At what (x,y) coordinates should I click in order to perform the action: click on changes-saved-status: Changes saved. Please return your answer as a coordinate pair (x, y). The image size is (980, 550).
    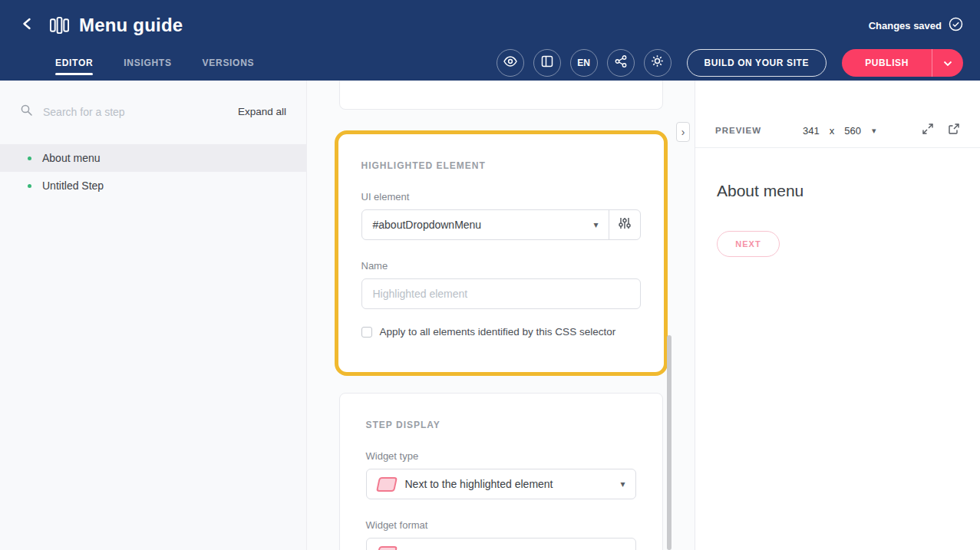
    Looking at the image, I should click on (916, 25).